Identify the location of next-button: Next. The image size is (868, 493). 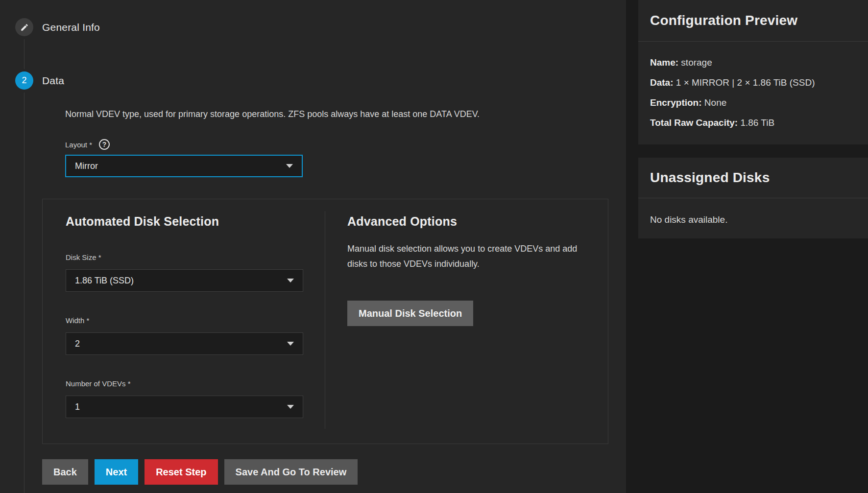
(117, 472).